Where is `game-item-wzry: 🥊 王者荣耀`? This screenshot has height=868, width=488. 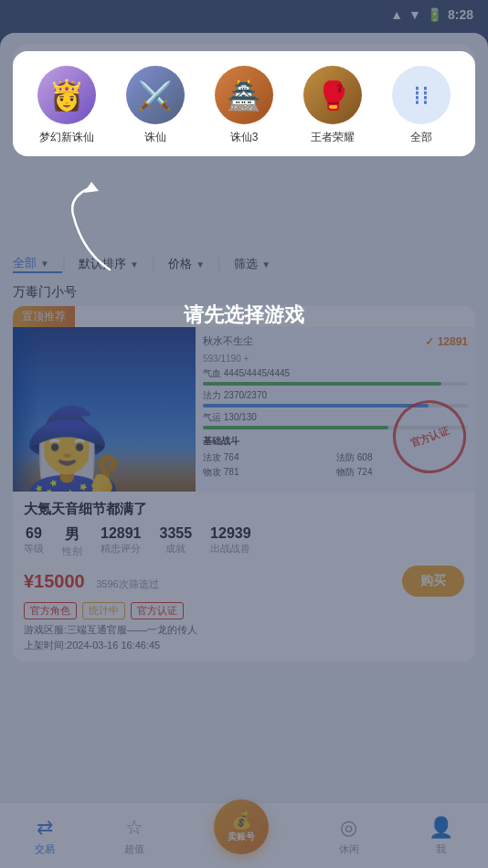 game-item-wzry: 🥊 王者荣耀 is located at coordinates (333, 106).